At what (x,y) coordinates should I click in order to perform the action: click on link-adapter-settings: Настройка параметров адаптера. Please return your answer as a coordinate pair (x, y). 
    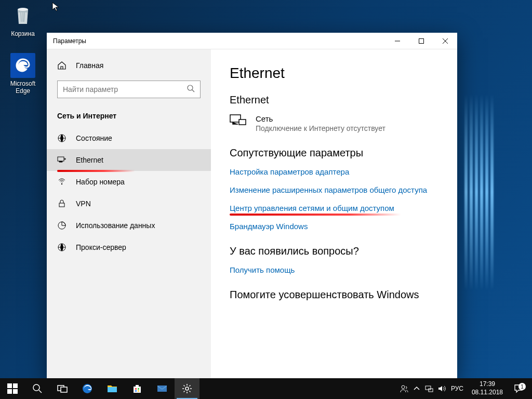
    Looking at the image, I should click on (333, 171).